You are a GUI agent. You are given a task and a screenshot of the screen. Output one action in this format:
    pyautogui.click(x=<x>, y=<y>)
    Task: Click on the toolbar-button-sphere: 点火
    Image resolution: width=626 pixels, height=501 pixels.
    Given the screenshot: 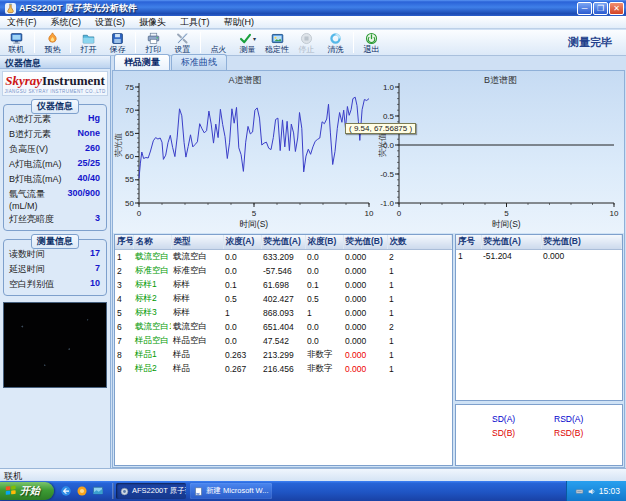 What is the action you would take?
    pyautogui.click(x=218, y=42)
    